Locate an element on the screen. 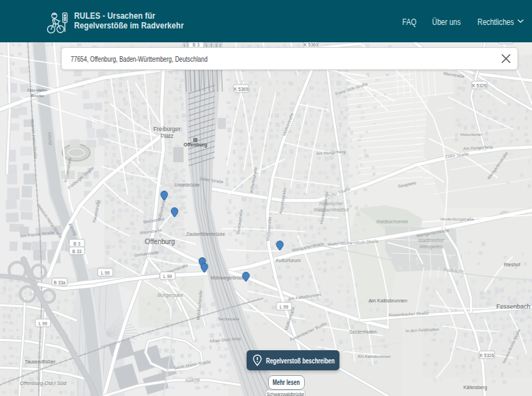 The image size is (532, 396). svg-text: Waldbachfriedhof is located at coordinates (332, 209).